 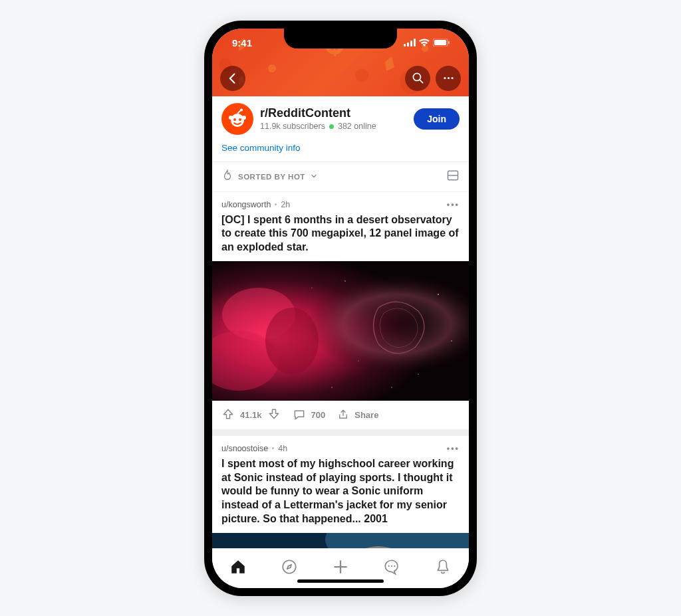 What do you see at coordinates (340, 129) in the screenshot?
I see `community-header: r/RedditContent 11.9k subscribers 382 on…` at bounding box center [340, 129].